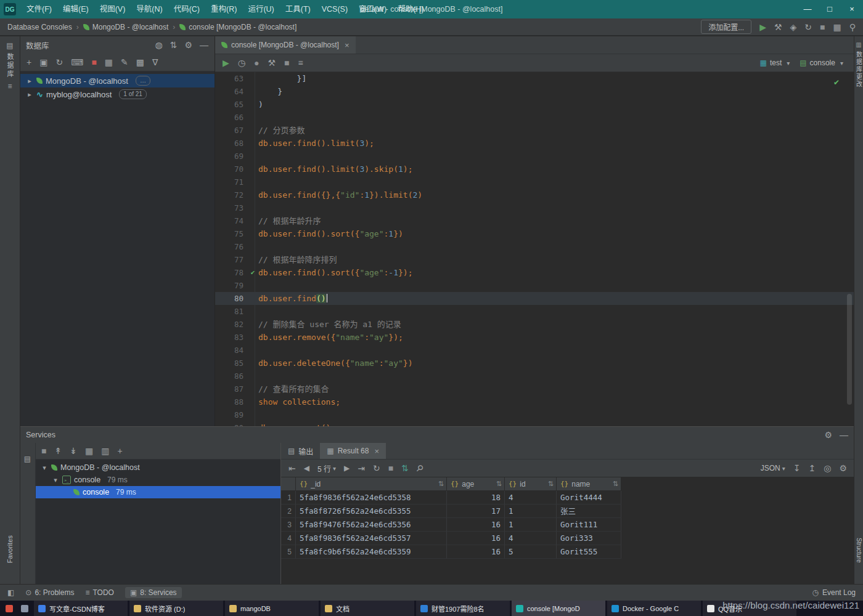 This screenshot has height=616, width=863. What do you see at coordinates (535, 402) in the screenshot?
I see `code-line-88: 88show collections;` at bounding box center [535, 402].